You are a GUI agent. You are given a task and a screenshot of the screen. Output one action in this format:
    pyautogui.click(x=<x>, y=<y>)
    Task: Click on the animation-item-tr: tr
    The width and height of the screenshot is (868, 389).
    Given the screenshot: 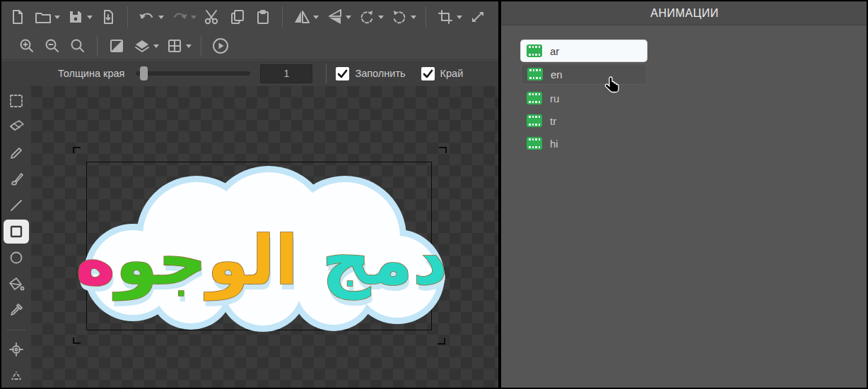 What is the action you would take?
    pyautogui.click(x=584, y=121)
    